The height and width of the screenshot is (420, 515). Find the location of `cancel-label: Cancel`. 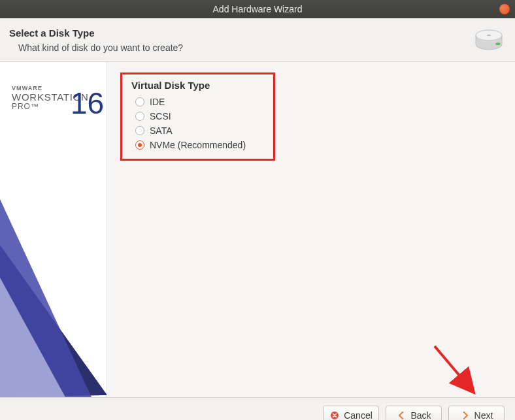

cancel-label: Cancel is located at coordinates (358, 415).